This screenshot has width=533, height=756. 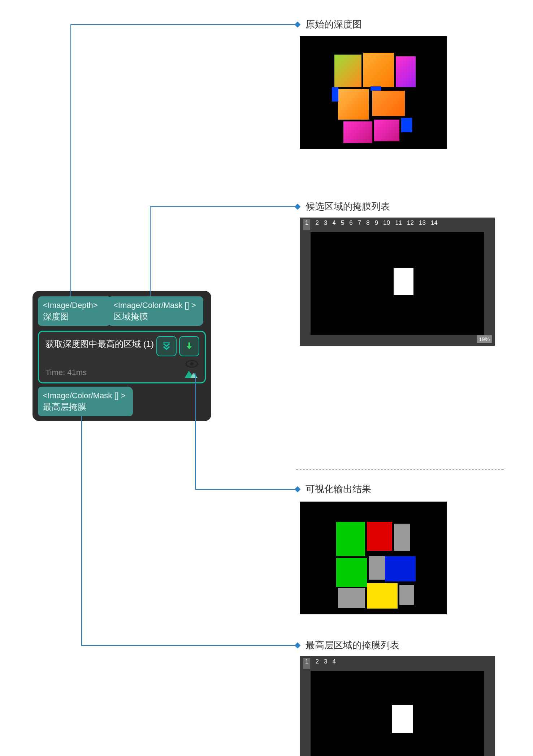 I want to click on label-top: 最高层区域的掩膜列表, so click(x=352, y=645).